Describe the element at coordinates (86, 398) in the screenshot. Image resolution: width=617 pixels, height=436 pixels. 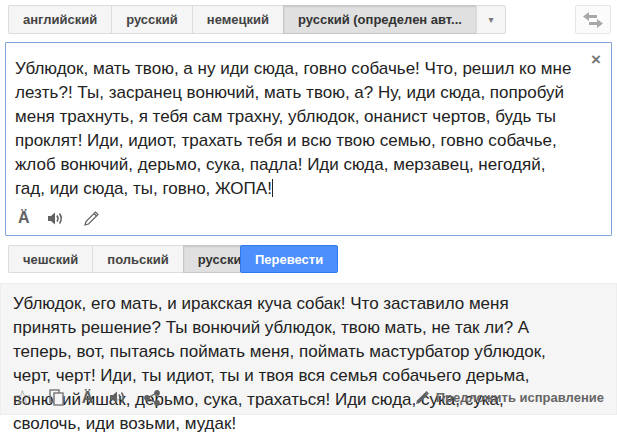
I see `result-toolbar: ☆ Ä` at that location.